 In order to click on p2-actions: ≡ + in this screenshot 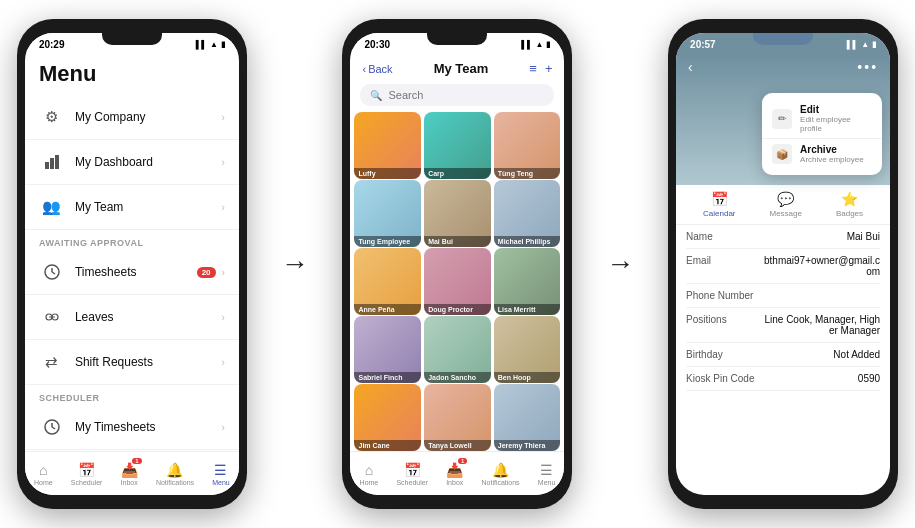, I will do `click(540, 68)`.